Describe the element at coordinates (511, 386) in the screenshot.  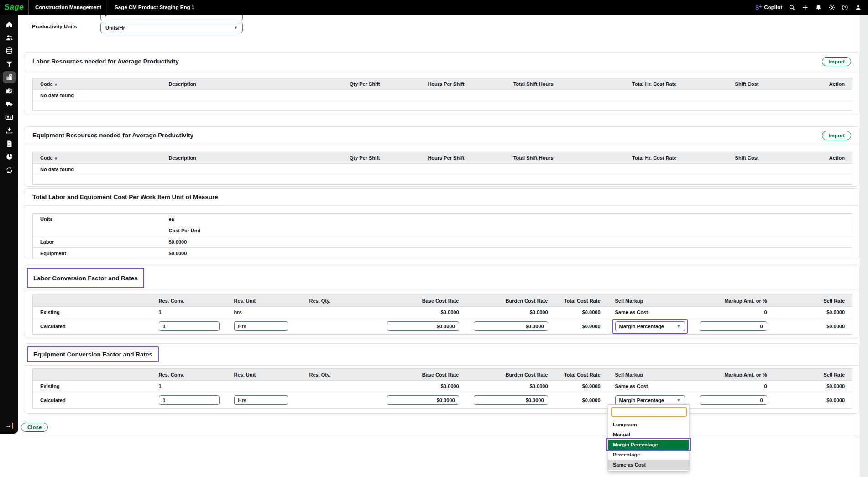
I see `existing-burden-cost-rate: $0.0000` at that location.